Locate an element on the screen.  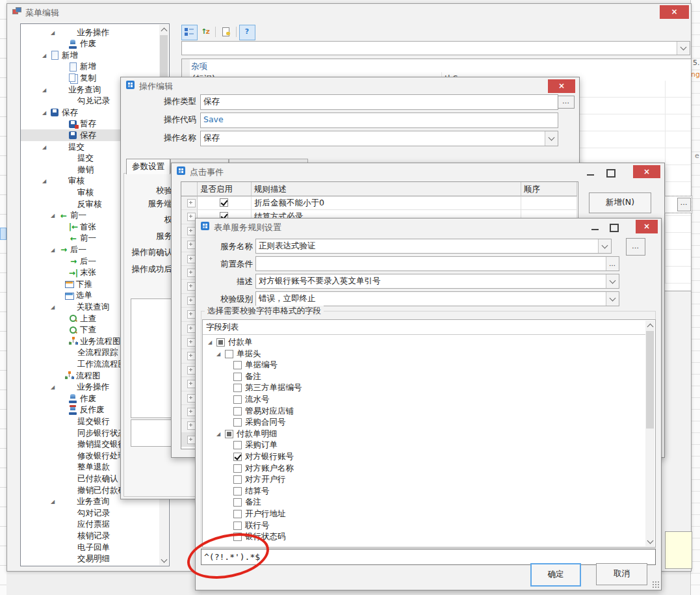
rule-titlebar: 表单服务规则设置 × is located at coordinates (428, 226).